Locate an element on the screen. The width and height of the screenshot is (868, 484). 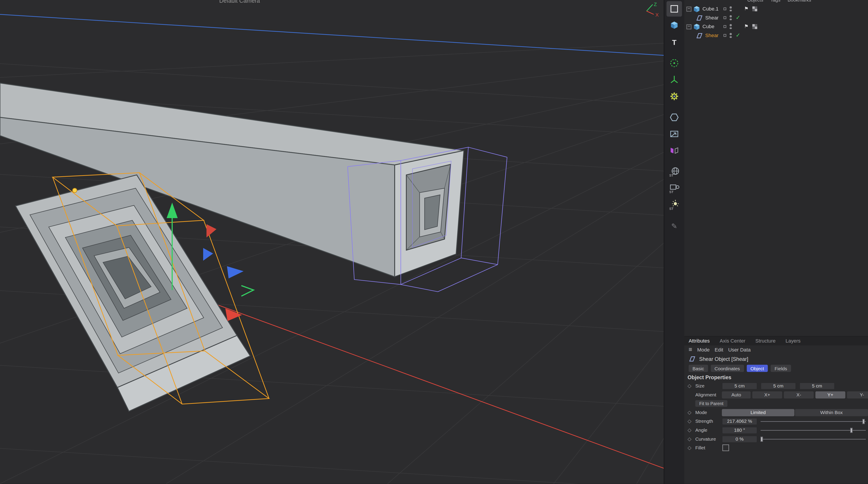
tab-object: Object is located at coordinates (757, 368).